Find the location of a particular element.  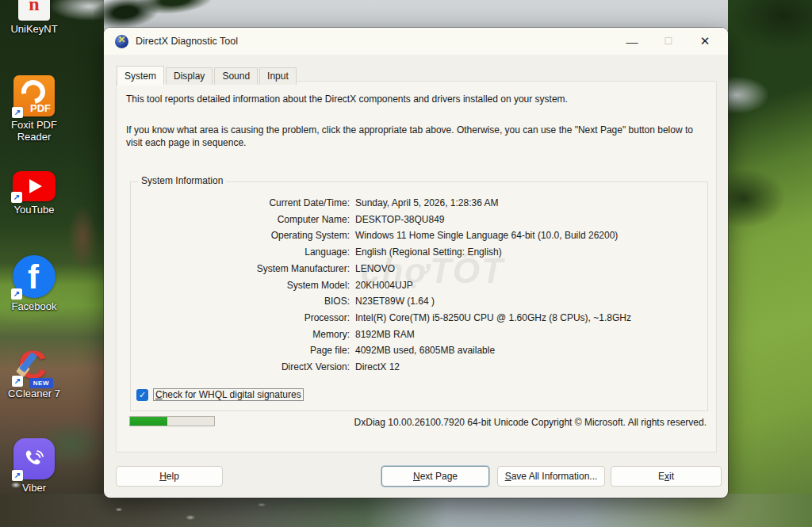

desktop-icon-label: UniKeyNT is located at coordinates (33, 30).